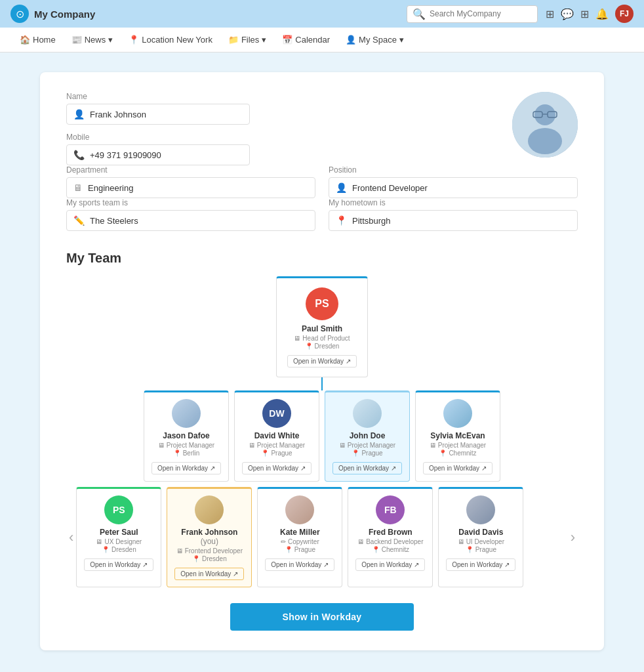 The height and width of the screenshot is (672, 644). Describe the element at coordinates (545, 125) in the screenshot. I see `profile-photo` at that location.